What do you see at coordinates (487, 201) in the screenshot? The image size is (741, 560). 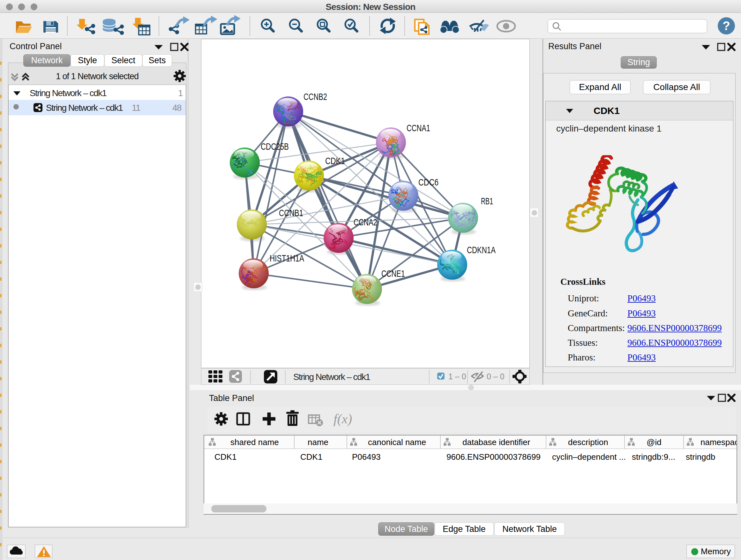 I see `svg-text: RB1` at bounding box center [487, 201].